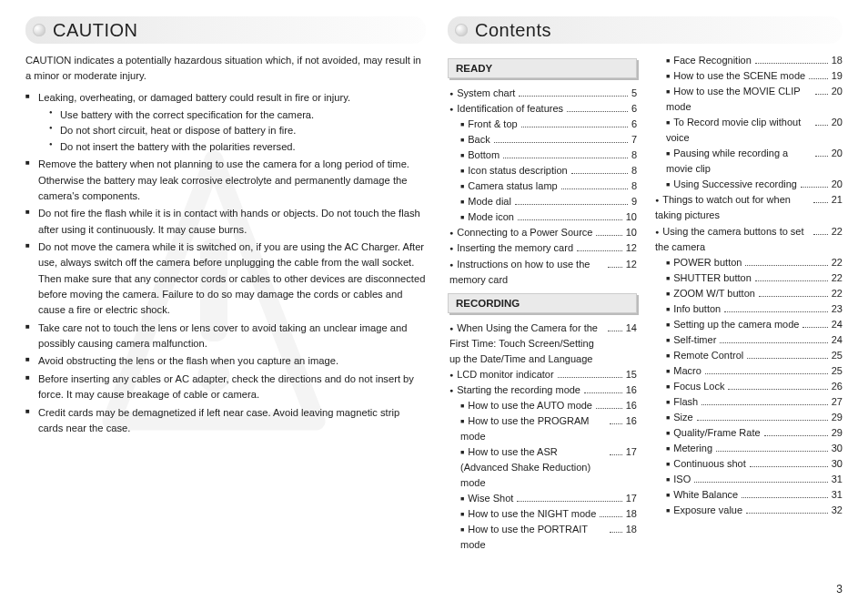 Image resolution: width=868 pixels, height=601 pixels. I want to click on toc-entry-label: Using Successive recording, so click(732, 184).